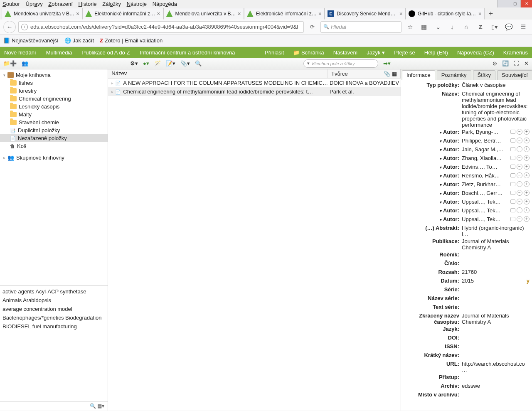 The height and width of the screenshot is (411, 532). Describe the element at coordinates (495, 281) in the screenshot. I see `field-date: 2015 y` at that location.